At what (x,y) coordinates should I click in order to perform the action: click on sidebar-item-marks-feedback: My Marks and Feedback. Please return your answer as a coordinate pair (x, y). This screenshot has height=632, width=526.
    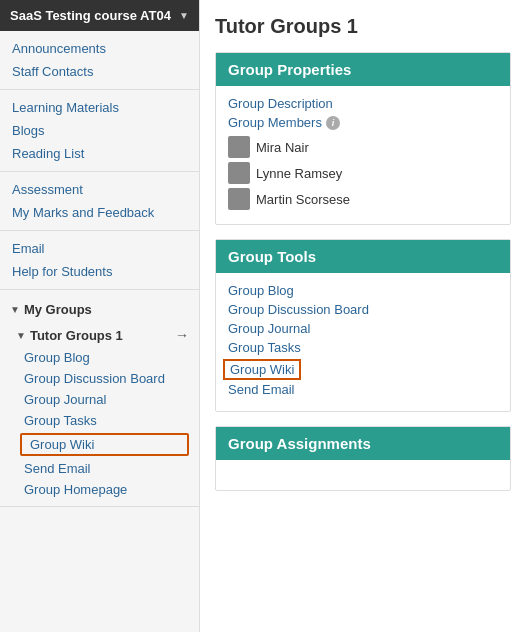
    Looking at the image, I should click on (100, 212).